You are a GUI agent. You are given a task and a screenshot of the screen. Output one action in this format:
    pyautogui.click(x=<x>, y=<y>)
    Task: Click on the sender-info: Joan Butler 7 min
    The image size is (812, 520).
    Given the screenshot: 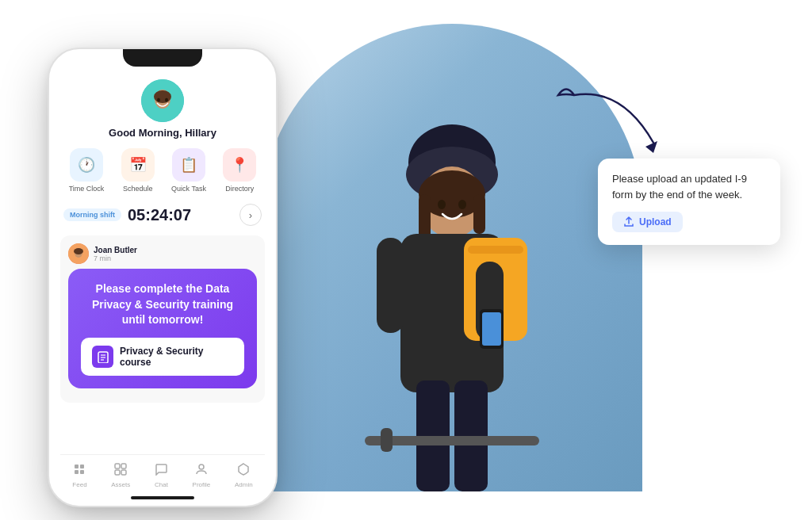 What is the action you would take?
    pyautogui.click(x=116, y=254)
    